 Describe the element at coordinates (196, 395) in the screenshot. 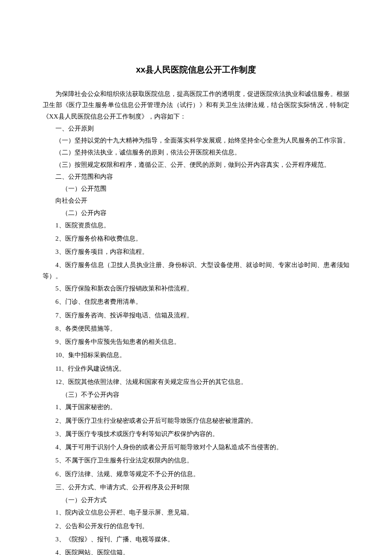

I see `section-2-sub-3-heading: （三）不予公开内容` at that location.